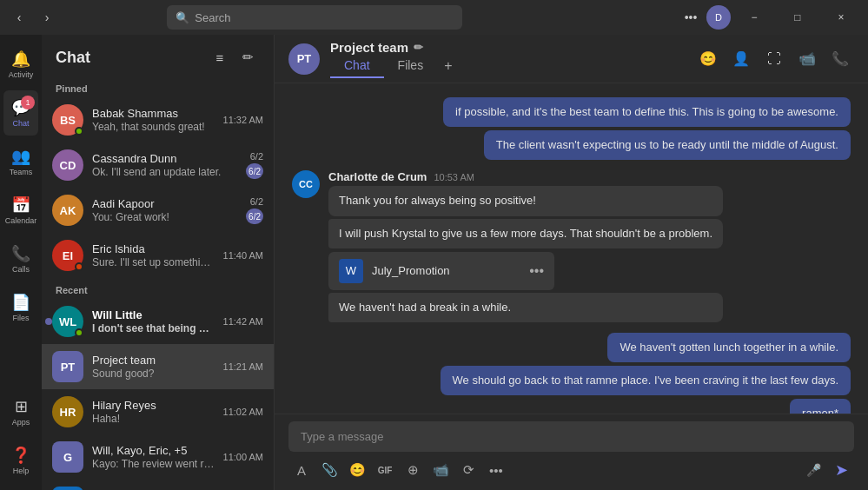 The image size is (868, 490). I want to click on meet-button: 📹, so click(441, 470).